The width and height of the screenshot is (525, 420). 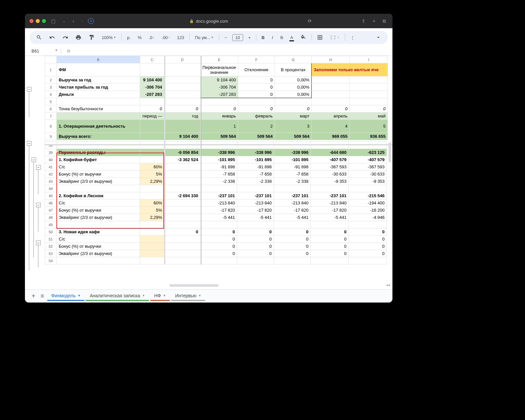 I want to click on row-44: 44, so click(x=216, y=189).